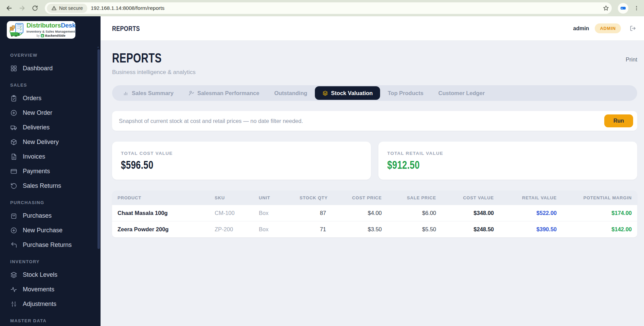  Describe the element at coordinates (228, 93) in the screenshot. I see `tab-label: Salesman Performance` at that location.